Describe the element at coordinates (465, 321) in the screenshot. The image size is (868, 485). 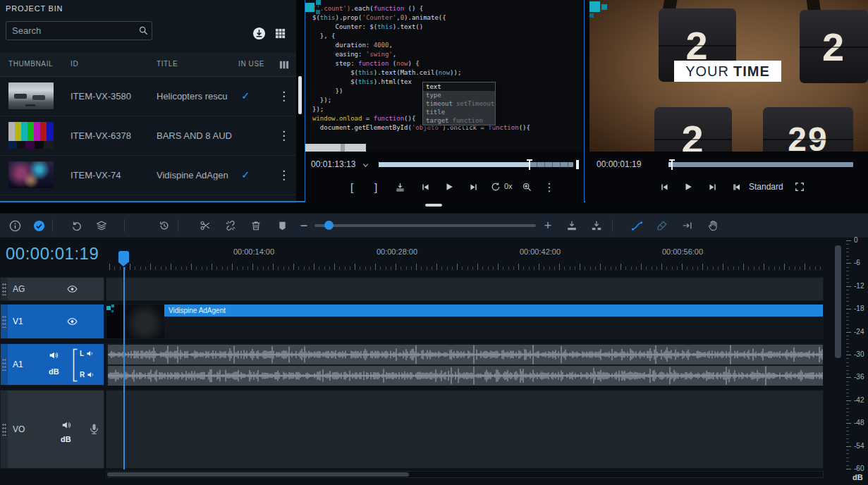
I see `track-v1-lane: Vidispine AdAgent` at that location.